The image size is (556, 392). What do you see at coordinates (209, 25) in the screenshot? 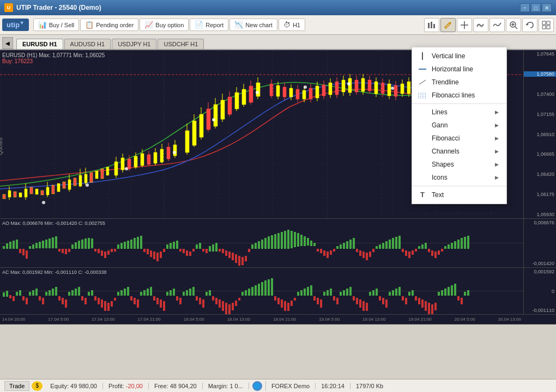
I see `report-button: 📄 Report` at bounding box center [209, 25].